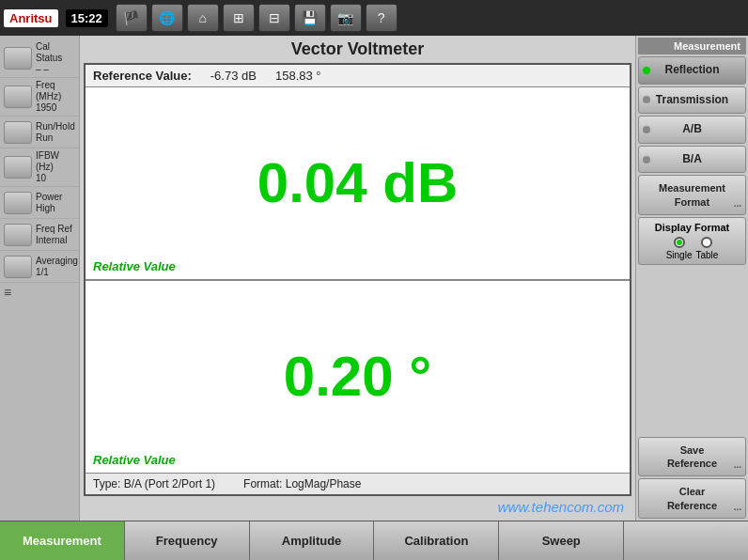  What do you see at coordinates (154, 484) in the screenshot?
I see `type-label: Type: B/A (Port 2/Port 1)` at bounding box center [154, 484].